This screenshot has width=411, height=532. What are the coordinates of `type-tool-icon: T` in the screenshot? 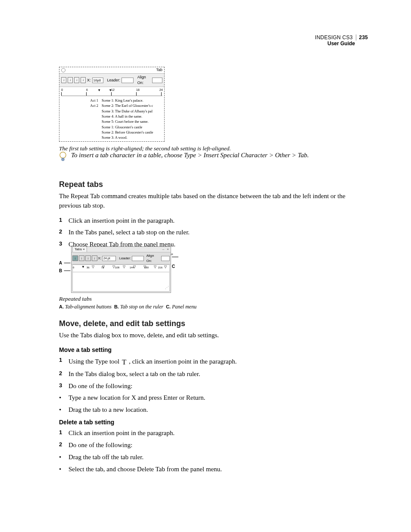 It's located at (124, 363).